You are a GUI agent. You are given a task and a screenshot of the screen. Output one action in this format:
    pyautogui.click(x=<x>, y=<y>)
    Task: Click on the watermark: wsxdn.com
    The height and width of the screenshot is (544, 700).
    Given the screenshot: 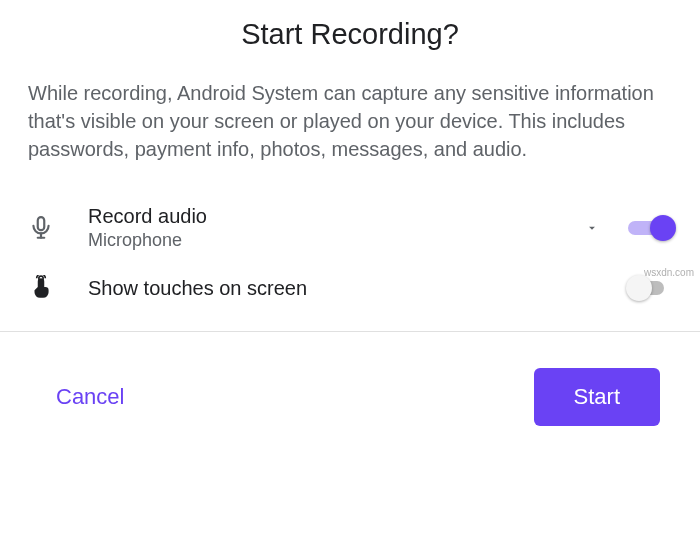 What is the action you would take?
    pyautogui.click(x=669, y=272)
    